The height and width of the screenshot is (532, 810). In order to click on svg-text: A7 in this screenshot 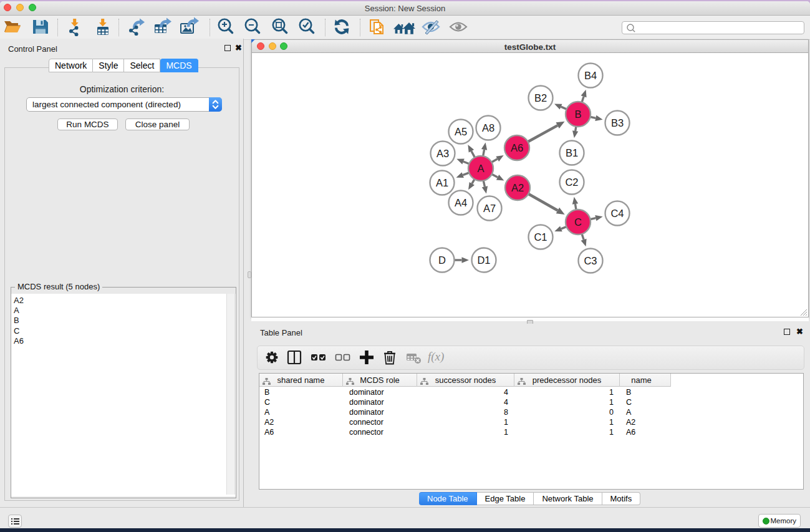, I will do `click(489, 208)`.